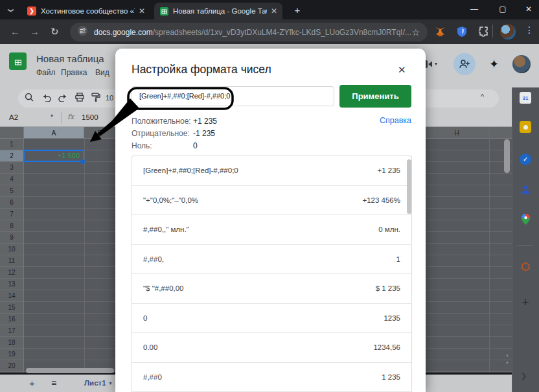  Describe the element at coordinates (12, 133) in the screenshot. I see `grid-corner-cell` at that location.